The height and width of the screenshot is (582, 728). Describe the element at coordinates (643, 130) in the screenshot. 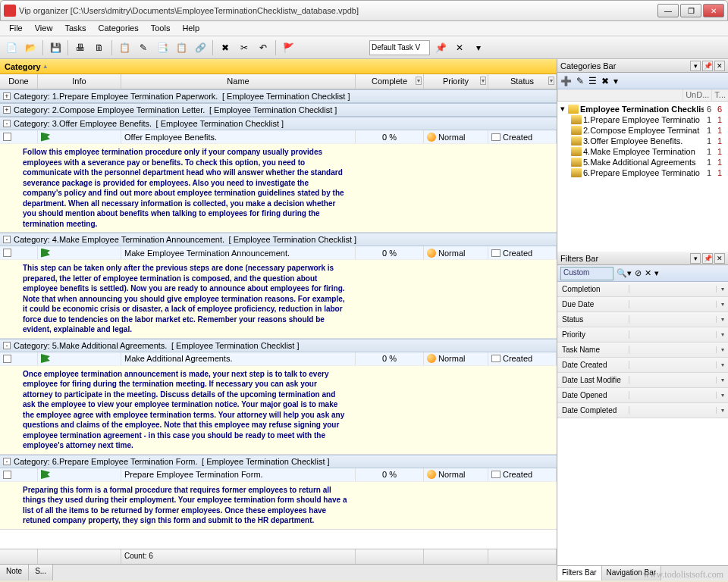

I see `tree-item: 2.Compose Employee Terminat11` at that location.